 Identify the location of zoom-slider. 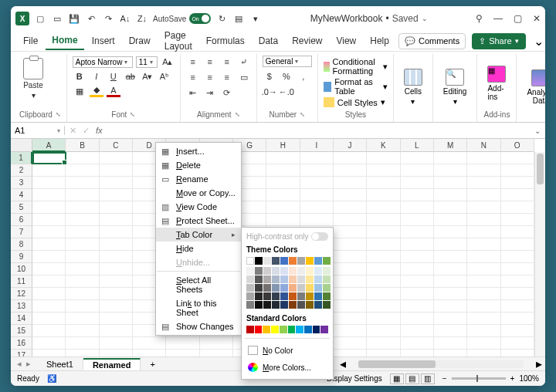
(479, 378).